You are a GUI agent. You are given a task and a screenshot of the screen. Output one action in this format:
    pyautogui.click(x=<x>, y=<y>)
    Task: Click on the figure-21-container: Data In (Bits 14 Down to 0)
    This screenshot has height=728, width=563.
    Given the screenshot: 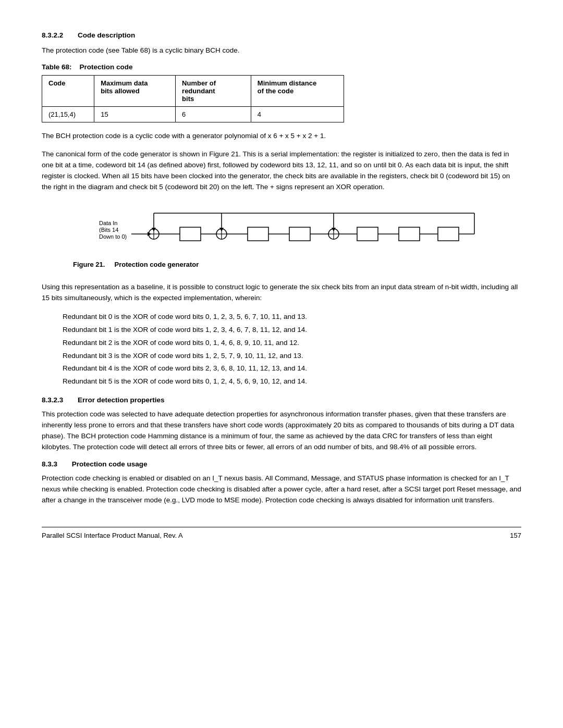 What is the action you would take?
    pyautogui.click(x=282, y=241)
    